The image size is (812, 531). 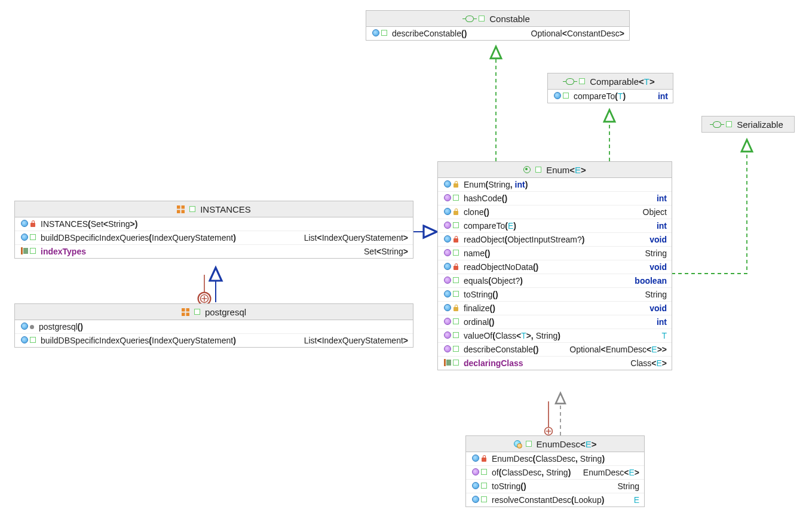 I want to click on header-comparable: Comparable<T>, so click(x=611, y=81).